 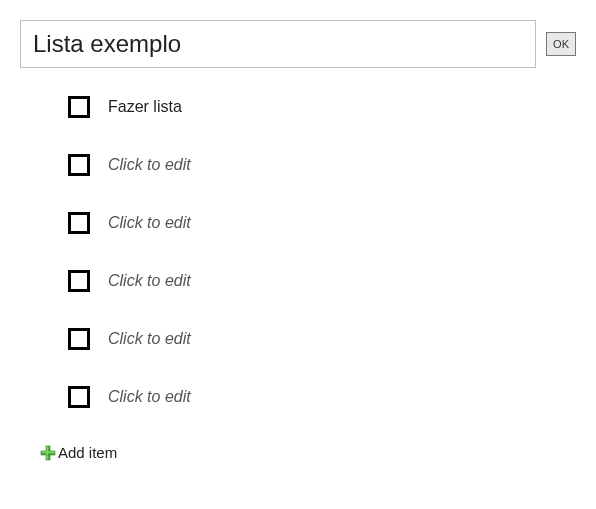 What do you see at coordinates (145, 107) in the screenshot?
I see `item-label: Fazer lista` at bounding box center [145, 107].